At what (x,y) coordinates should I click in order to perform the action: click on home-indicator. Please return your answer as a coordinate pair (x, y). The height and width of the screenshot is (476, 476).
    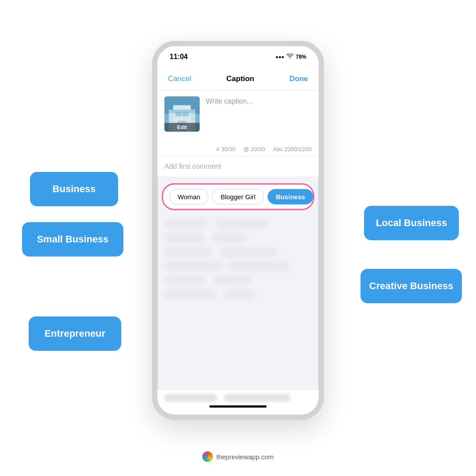
    Looking at the image, I should click on (238, 406).